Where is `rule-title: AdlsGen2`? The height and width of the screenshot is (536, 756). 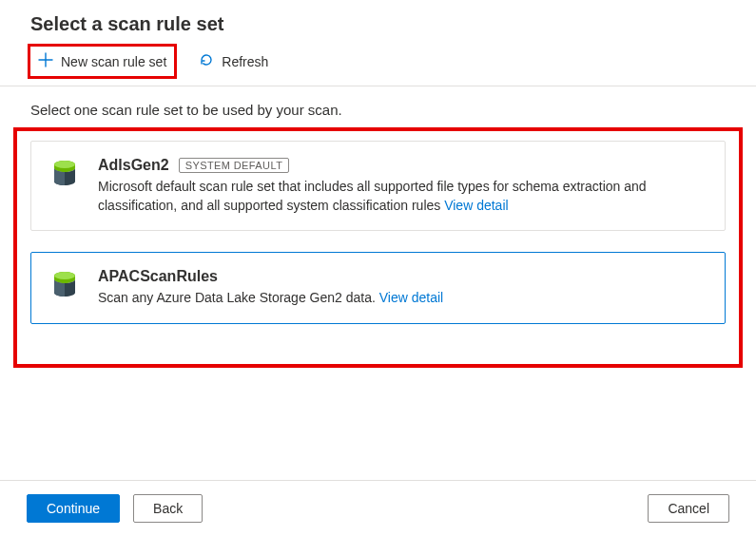
rule-title: AdlsGen2 is located at coordinates (133, 165).